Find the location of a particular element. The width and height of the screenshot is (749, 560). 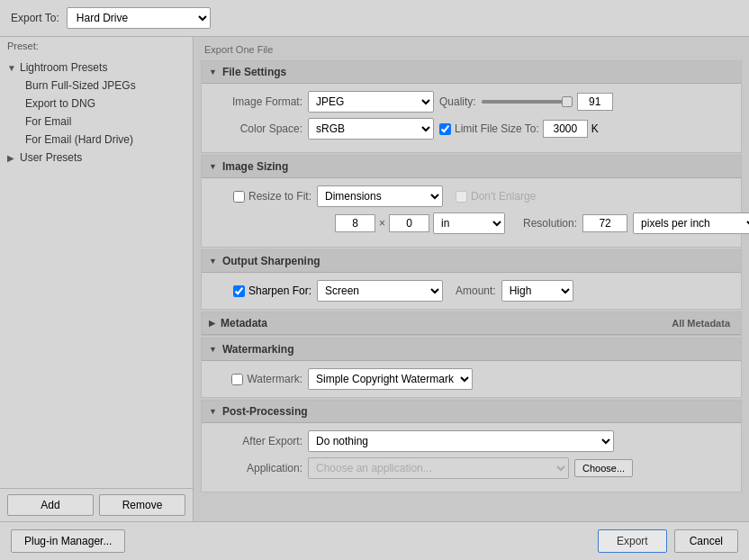

bottom-bar: Plug-in Manager... Export Cancel is located at coordinates (374, 540).